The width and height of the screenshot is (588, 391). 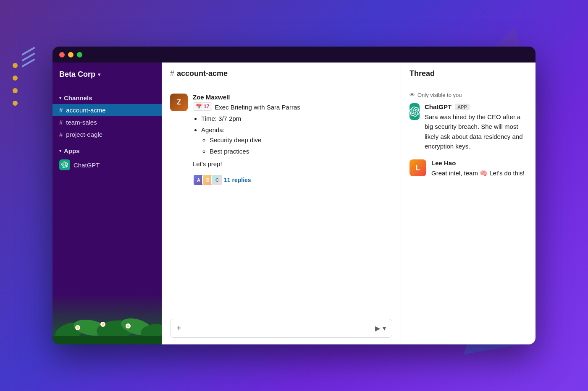 What do you see at coordinates (255, 140) in the screenshot?
I see `agenda-item-1: Security deep dive` at bounding box center [255, 140].